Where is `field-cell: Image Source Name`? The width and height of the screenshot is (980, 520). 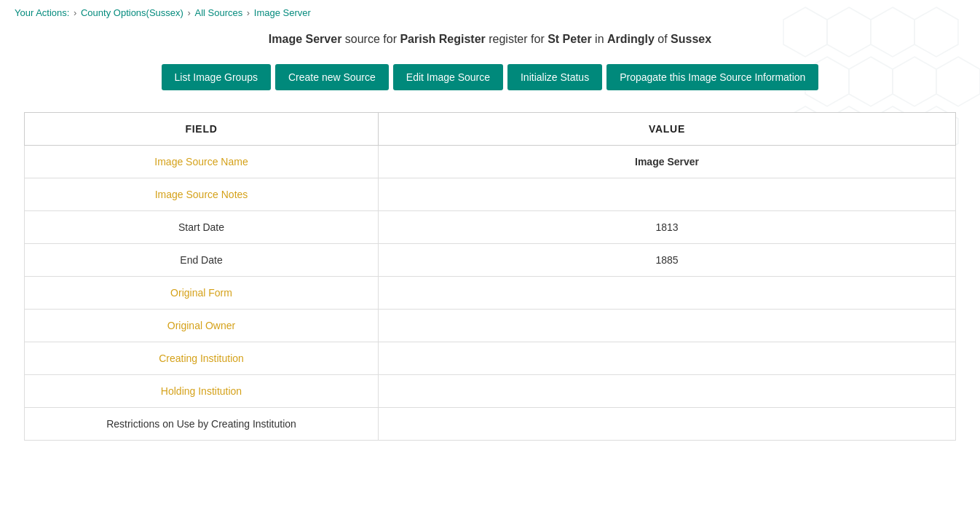
field-cell: Image Source Name is located at coordinates (202, 162).